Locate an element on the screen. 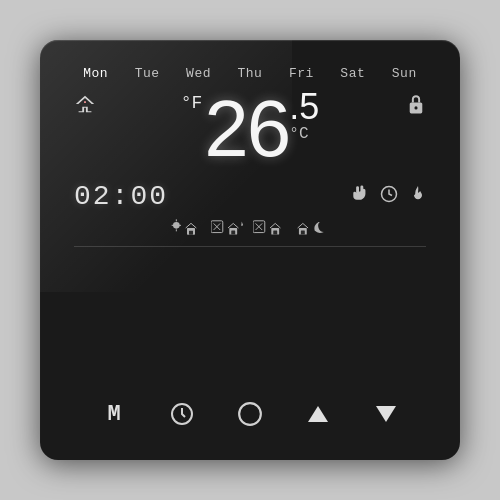 This screenshot has height=500, width=500. day-thu: Thu is located at coordinates (250, 74).